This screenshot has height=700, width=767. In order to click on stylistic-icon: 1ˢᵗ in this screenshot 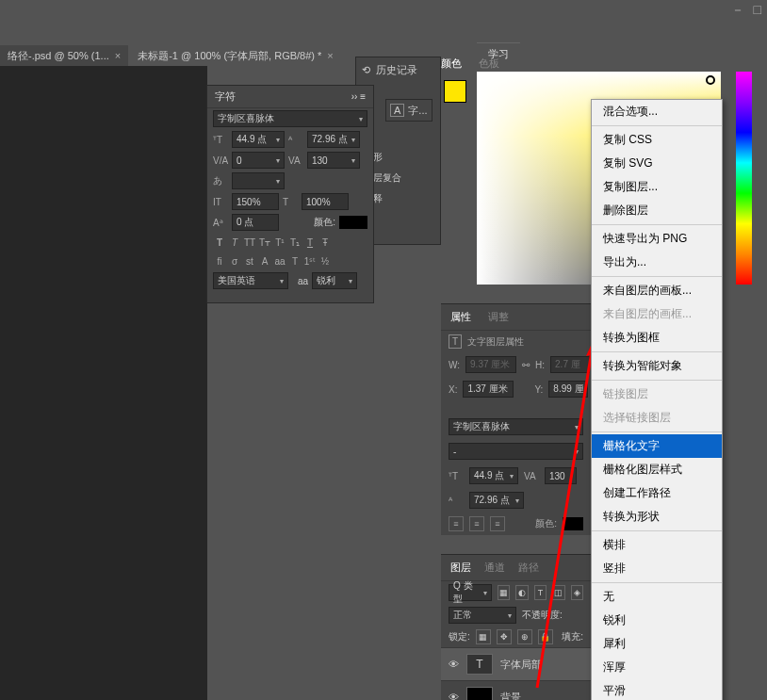, I will do `click(310, 261)`.